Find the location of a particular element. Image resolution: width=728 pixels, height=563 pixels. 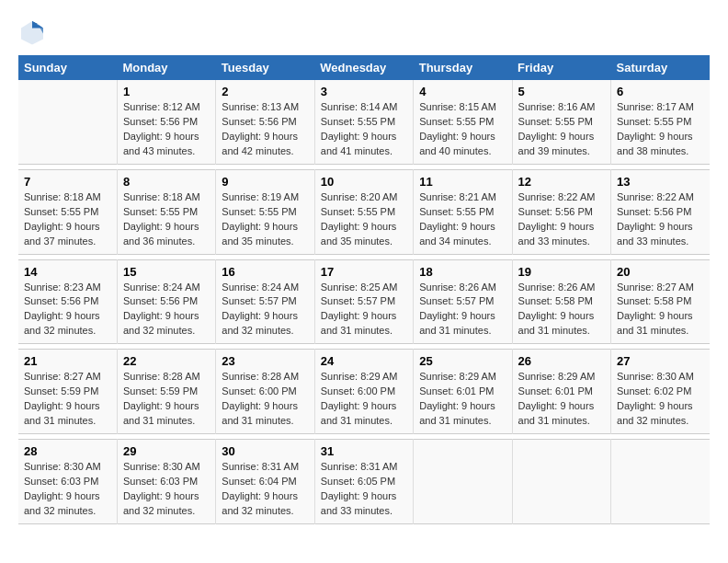

day-number: 12 is located at coordinates (562, 182).